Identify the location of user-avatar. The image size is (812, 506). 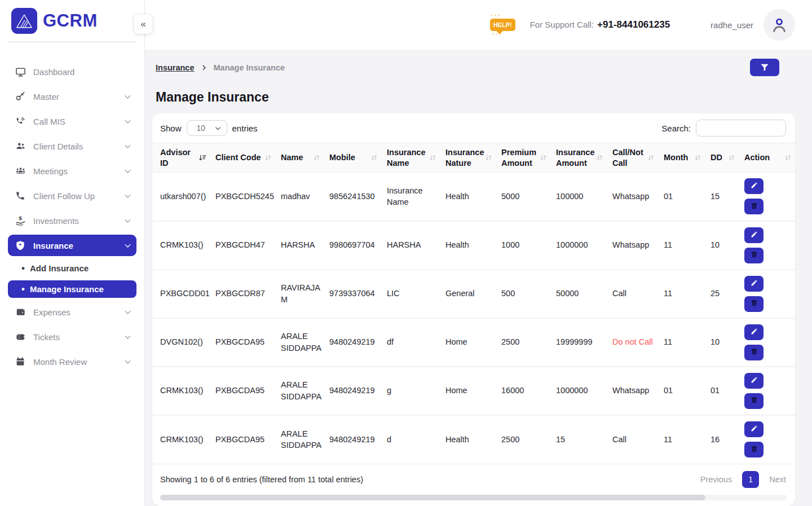
(779, 25).